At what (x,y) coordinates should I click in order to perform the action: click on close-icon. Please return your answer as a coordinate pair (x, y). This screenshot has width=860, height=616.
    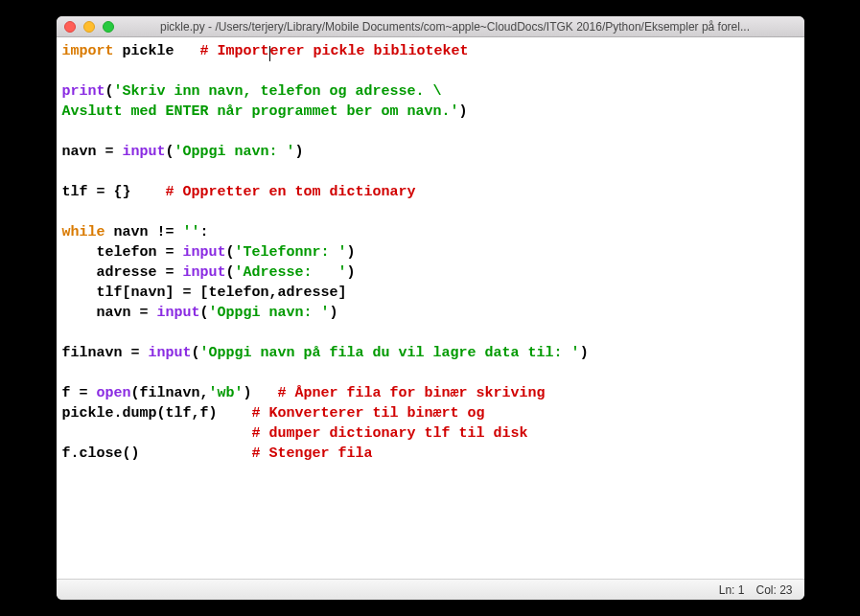
    Looking at the image, I should click on (70, 27).